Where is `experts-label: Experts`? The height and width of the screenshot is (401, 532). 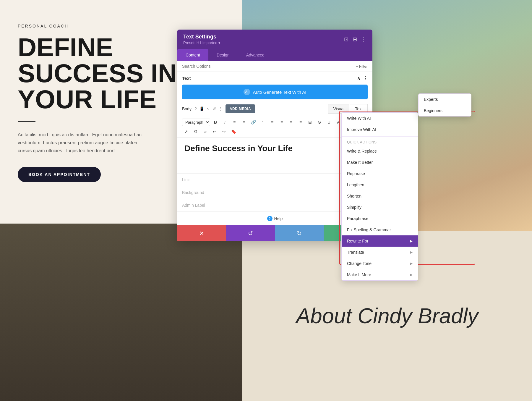
experts-label: Experts is located at coordinates (431, 99).